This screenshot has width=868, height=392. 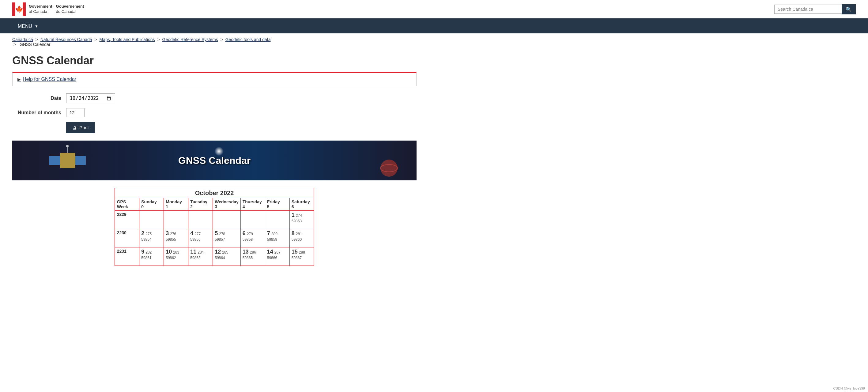 I want to click on gov-text-en: Government of Canada, so click(x=40, y=9).